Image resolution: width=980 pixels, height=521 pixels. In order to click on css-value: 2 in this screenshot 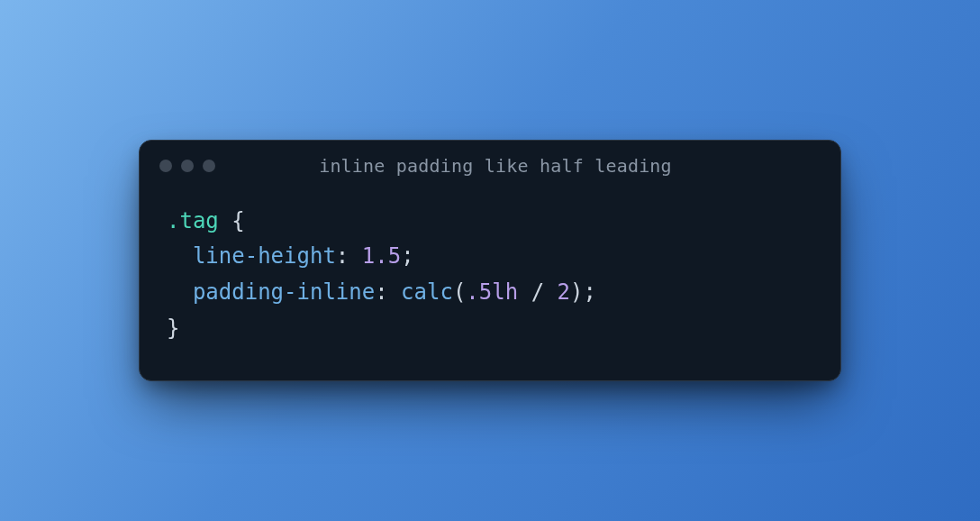, I will do `click(564, 292)`.